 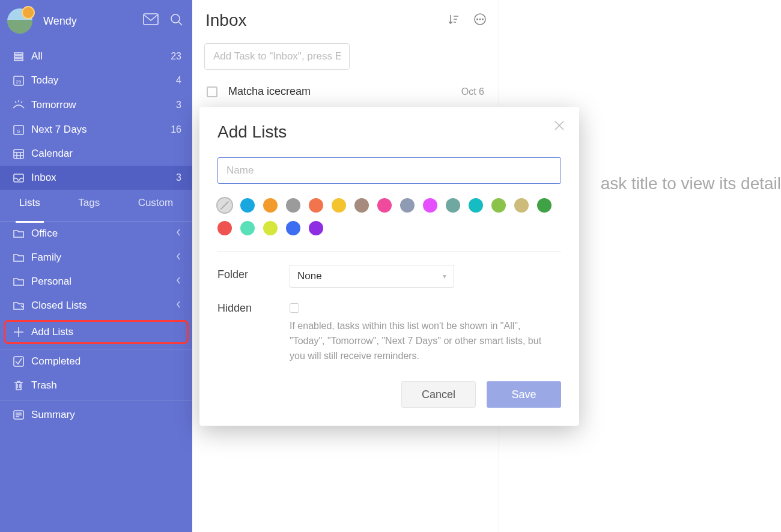 What do you see at coordinates (421, 341) in the screenshot?
I see `hidden-hint: If enabled, tasks within this list won't…` at bounding box center [421, 341].